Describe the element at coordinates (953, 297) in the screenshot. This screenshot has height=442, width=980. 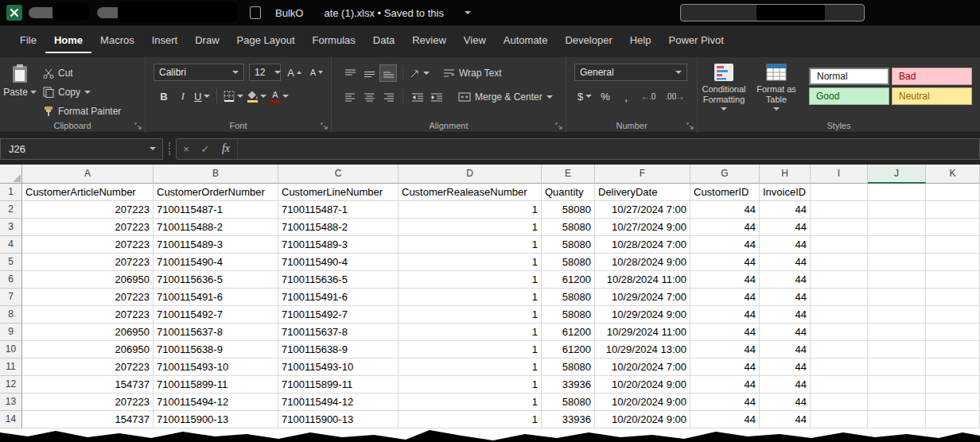
I see `cell-K7` at that location.